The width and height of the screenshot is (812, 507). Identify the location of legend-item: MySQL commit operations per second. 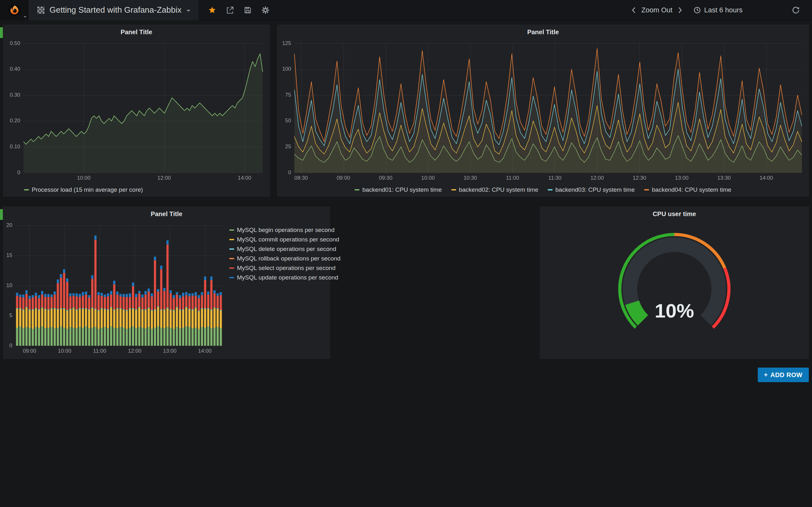
(284, 239).